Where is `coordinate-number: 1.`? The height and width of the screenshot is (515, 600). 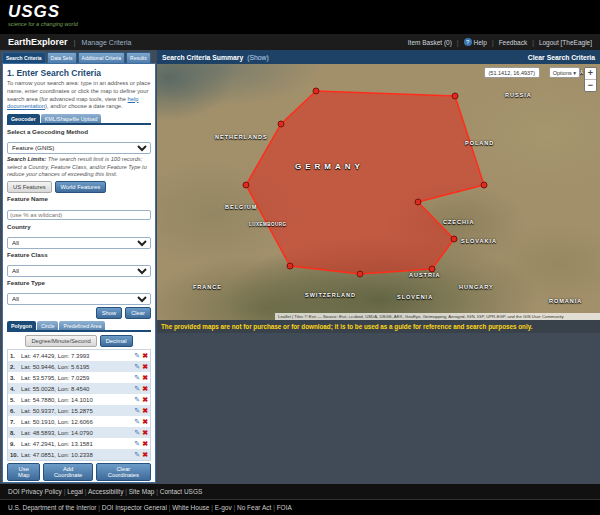 coordinate-number: 1. is located at coordinates (16, 356).